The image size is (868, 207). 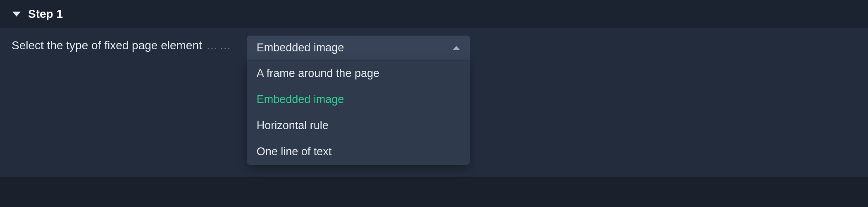 What do you see at coordinates (358, 48) in the screenshot?
I see `dropdown-selected: Embedded image` at bounding box center [358, 48].